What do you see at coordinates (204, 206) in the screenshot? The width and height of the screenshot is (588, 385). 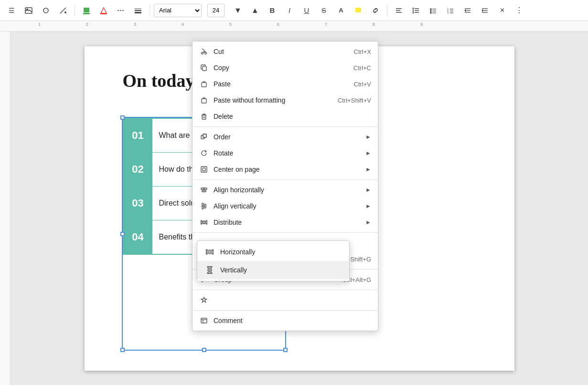 I see `align-vert-icon` at bounding box center [204, 206].